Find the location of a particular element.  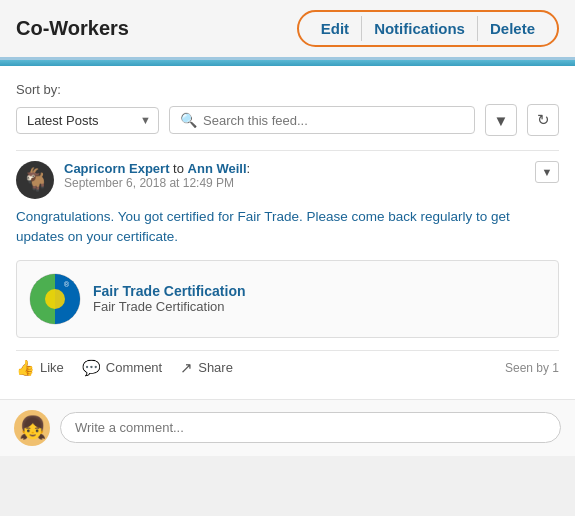

share-label: Share is located at coordinates (216, 368).